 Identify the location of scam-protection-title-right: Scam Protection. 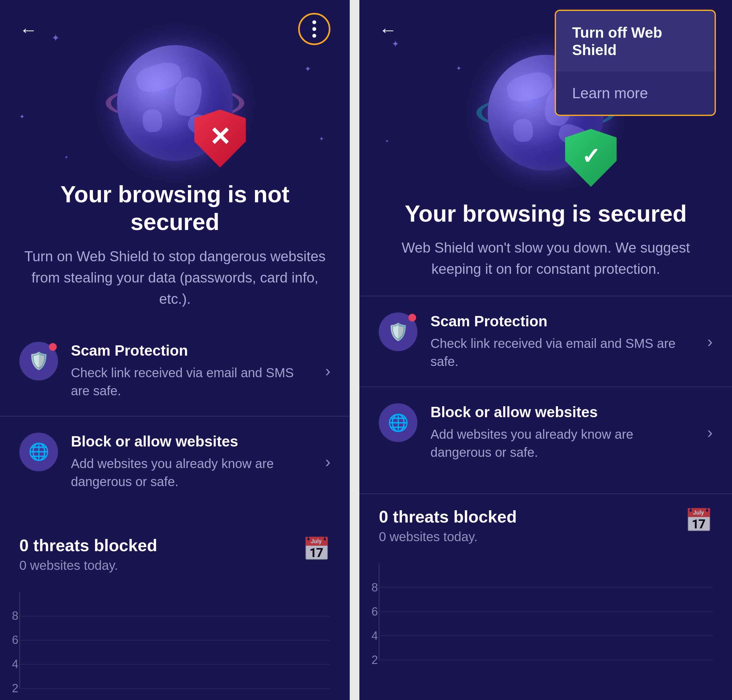
(562, 321).